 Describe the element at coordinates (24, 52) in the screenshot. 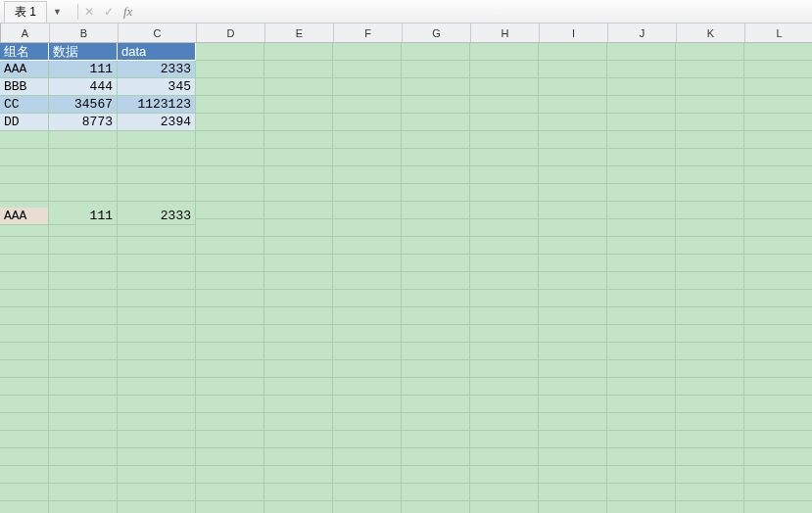

I see `table-header: 组名` at that location.